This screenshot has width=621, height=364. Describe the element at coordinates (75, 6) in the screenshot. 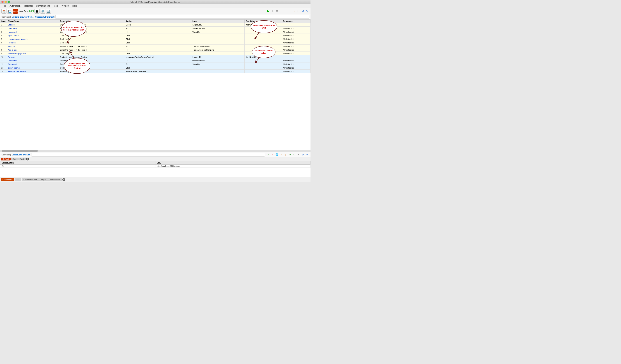

I see `menu-help: Help` at that location.